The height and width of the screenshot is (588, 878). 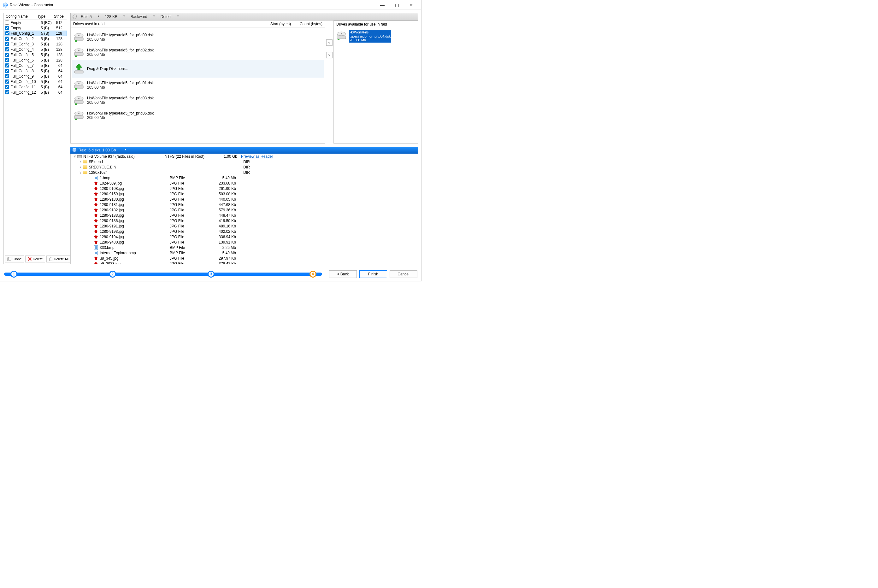 What do you see at coordinates (244, 156) in the screenshot?
I see `volume-root: v NTFS Volume 937 (raid5, raid) NTFS (22…` at bounding box center [244, 156].